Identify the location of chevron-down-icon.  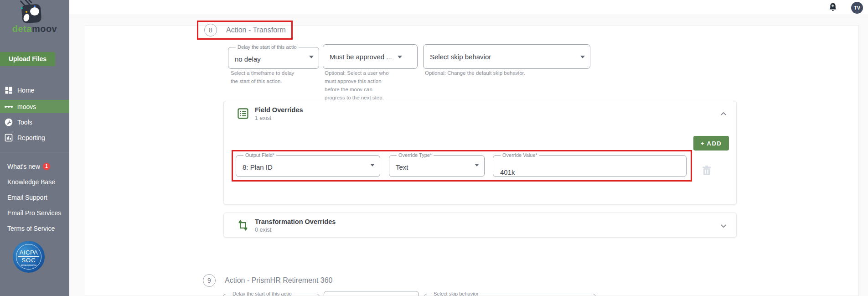
(723, 226).